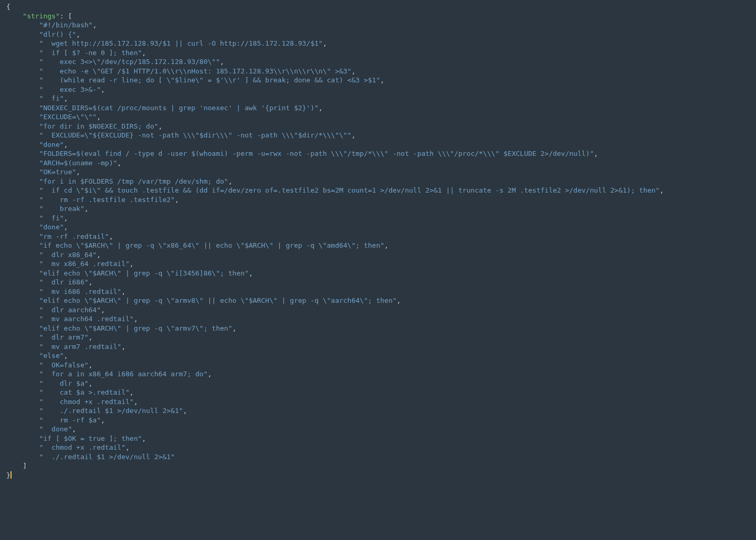 Image resolution: width=756 pixels, height=540 pixels. What do you see at coordinates (51, 227) in the screenshot?
I see `string-value: "done"` at bounding box center [51, 227].